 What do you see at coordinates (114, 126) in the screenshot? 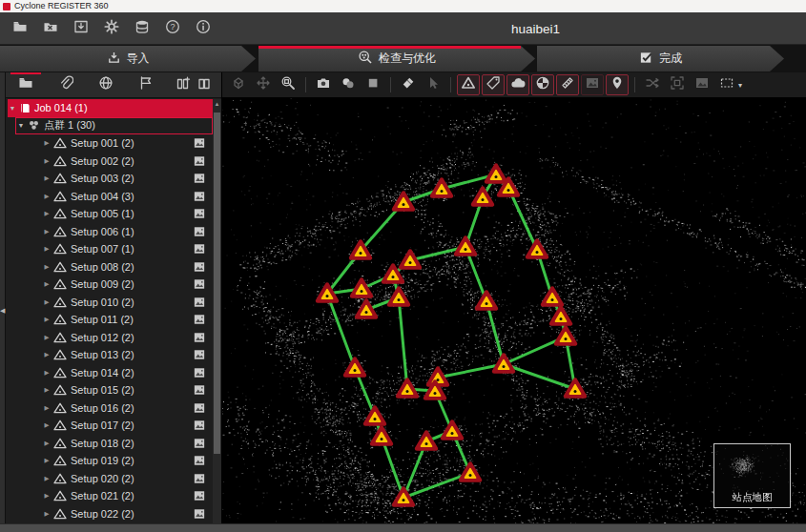
I see `tree-row-cluster: ▼ 点群 1 (30)` at bounding box center [114, 126].